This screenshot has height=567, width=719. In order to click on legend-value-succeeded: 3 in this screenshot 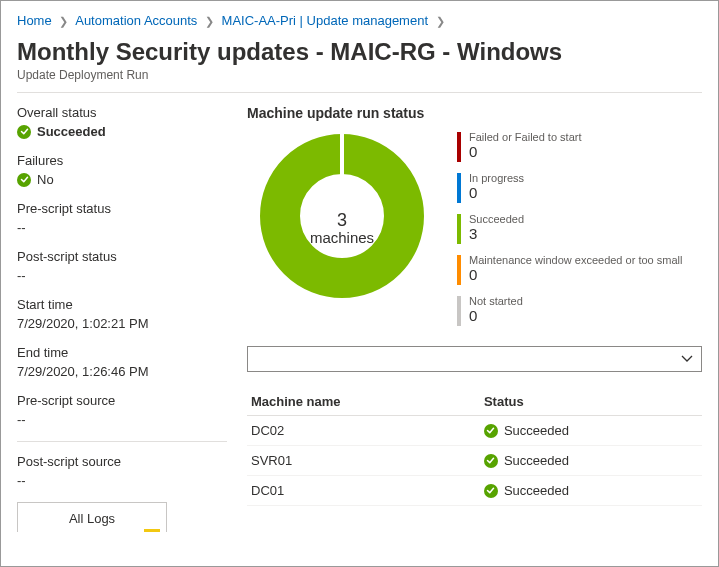, I will do `click(496, 234)`.